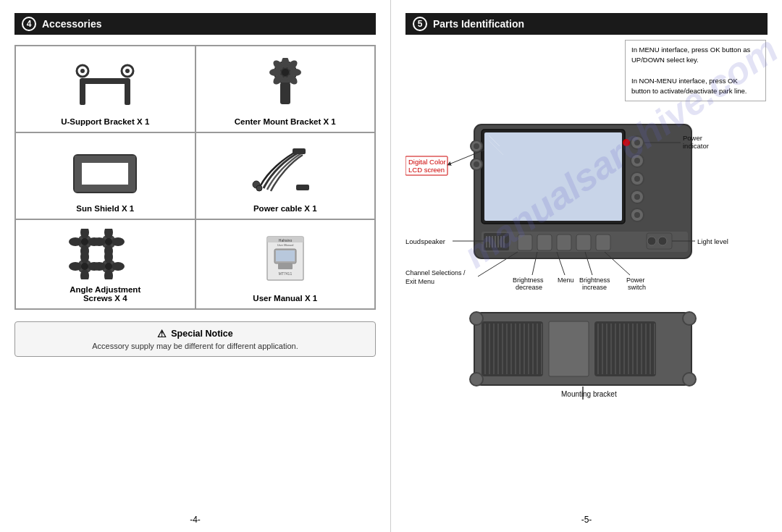  What do you see at coordinates (285, 170) in the screenshot?
I see `power-cable-image` at bounding box center [285, 170].